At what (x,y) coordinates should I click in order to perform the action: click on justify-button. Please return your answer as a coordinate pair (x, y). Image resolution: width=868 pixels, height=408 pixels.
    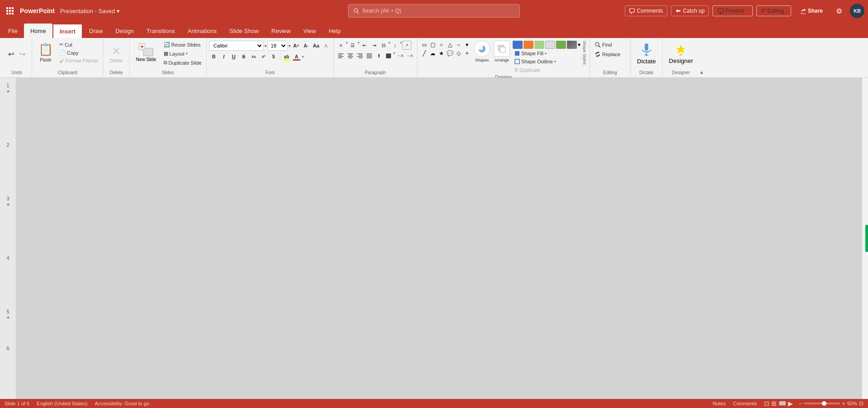
    Looking at the image, I should click on (369, 56).